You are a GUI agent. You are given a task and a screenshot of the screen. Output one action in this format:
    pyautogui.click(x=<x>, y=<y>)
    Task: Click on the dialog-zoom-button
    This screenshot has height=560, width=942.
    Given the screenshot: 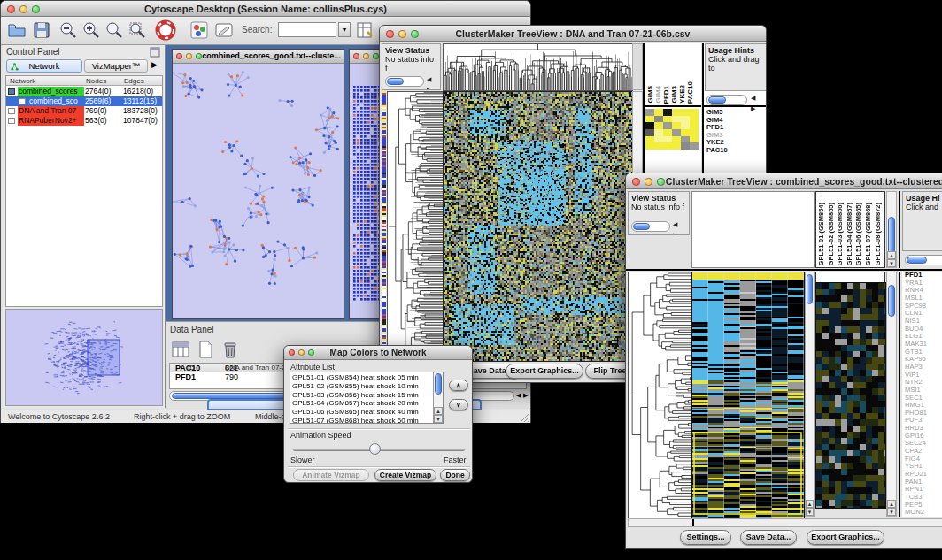 What is the action you would take?
    pyautogui.click(x=312, y=352)
    